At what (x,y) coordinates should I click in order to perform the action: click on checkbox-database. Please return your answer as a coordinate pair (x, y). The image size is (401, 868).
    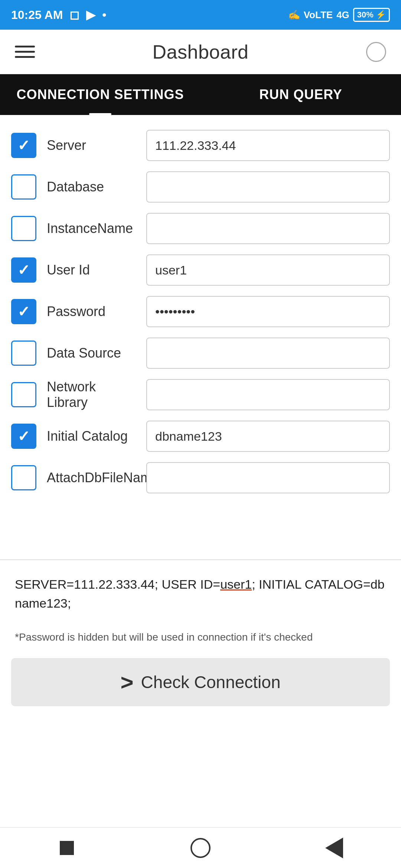
    Looking at the image, I should click on (24, 187).